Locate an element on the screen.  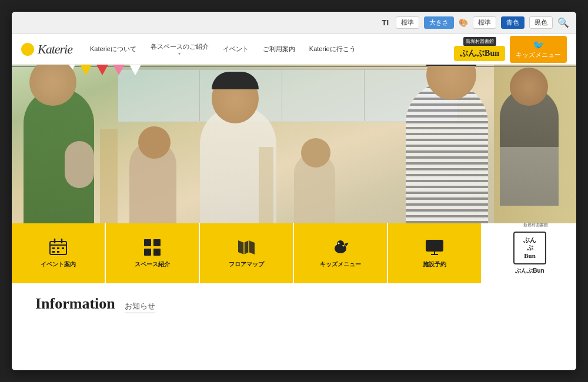
info-header: Information お知らせ is located at coordinates (294, 304).